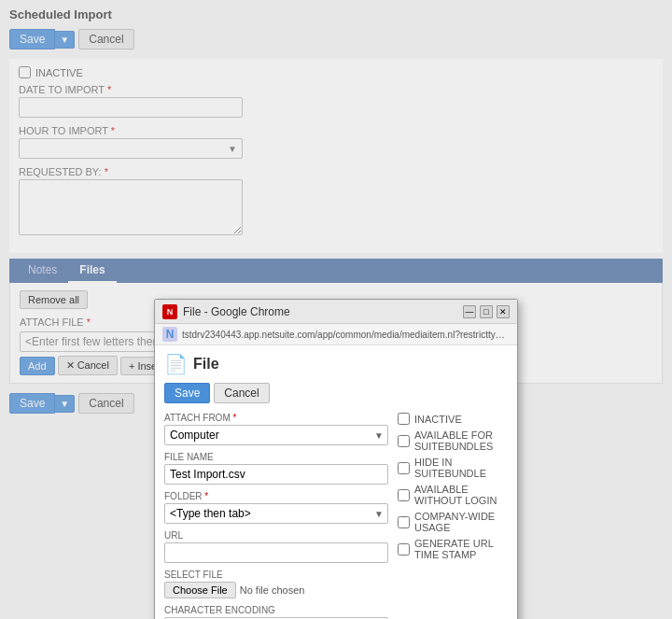 The height and width of the screenshot is (619, 672). I want to click on modal-action-toolbar: Save Cancel, so click(336, 393).